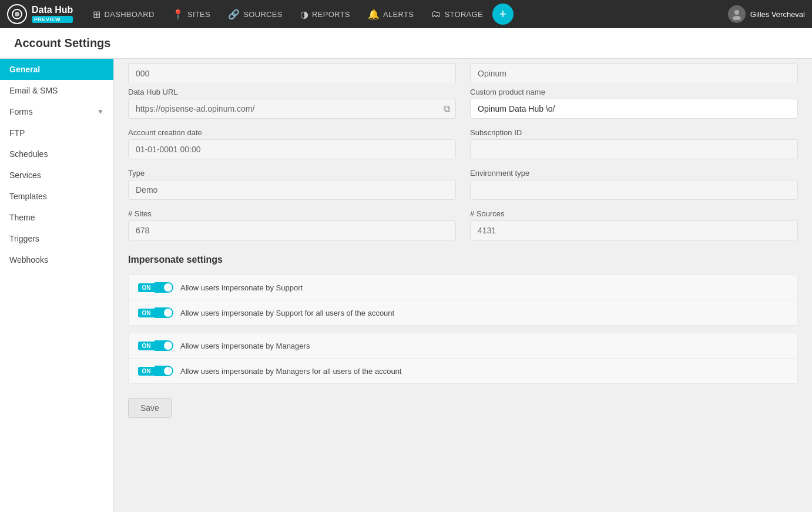  Describe the element at coordinates (33, 91) in the screenshot. I see `sidebar-label-email-sms: Email & SMS` at that location.